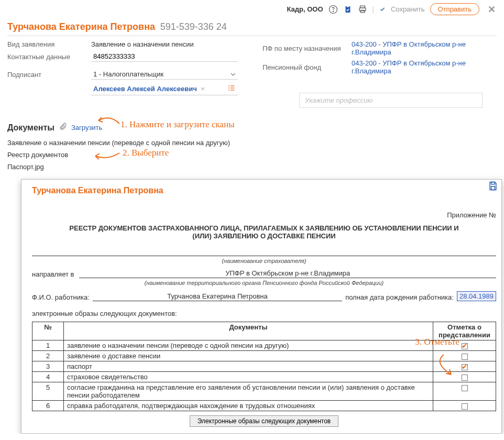  I want to click on send-button: Отправить, so click(455, 9).